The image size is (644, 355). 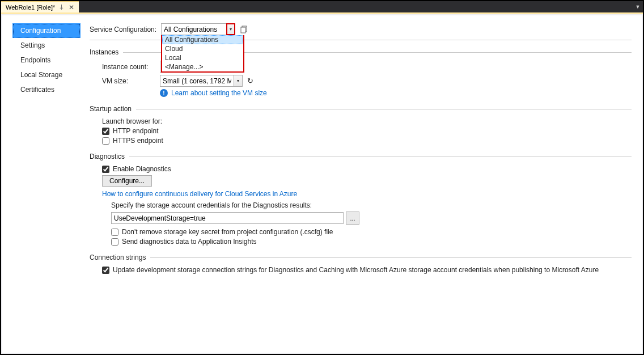 I want to click on refresh-icon: ↻, so click(x=251, y=81).